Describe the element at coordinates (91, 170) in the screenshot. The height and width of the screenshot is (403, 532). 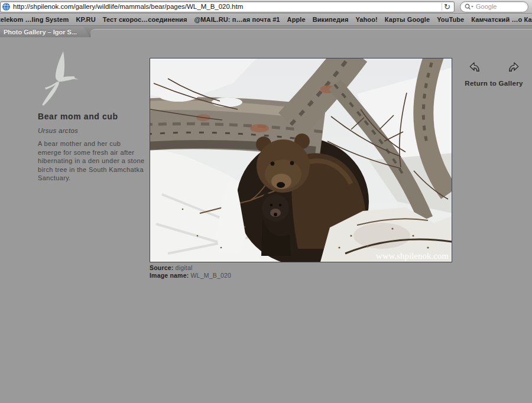
I see `description-line: birch tree in the South Kamchatka` at that location.